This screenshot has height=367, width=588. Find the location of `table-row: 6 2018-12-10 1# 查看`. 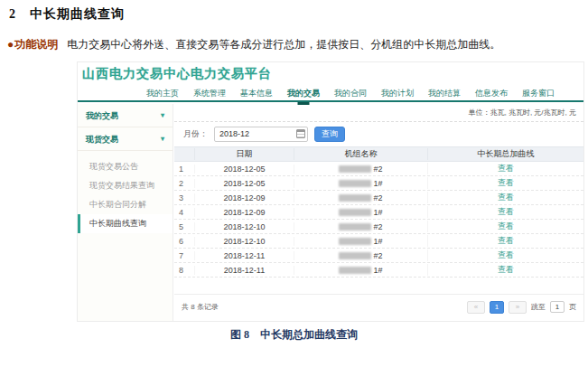

table-row: 6 2018-12-10 1# 查看 is located at coordinates (379, 241).